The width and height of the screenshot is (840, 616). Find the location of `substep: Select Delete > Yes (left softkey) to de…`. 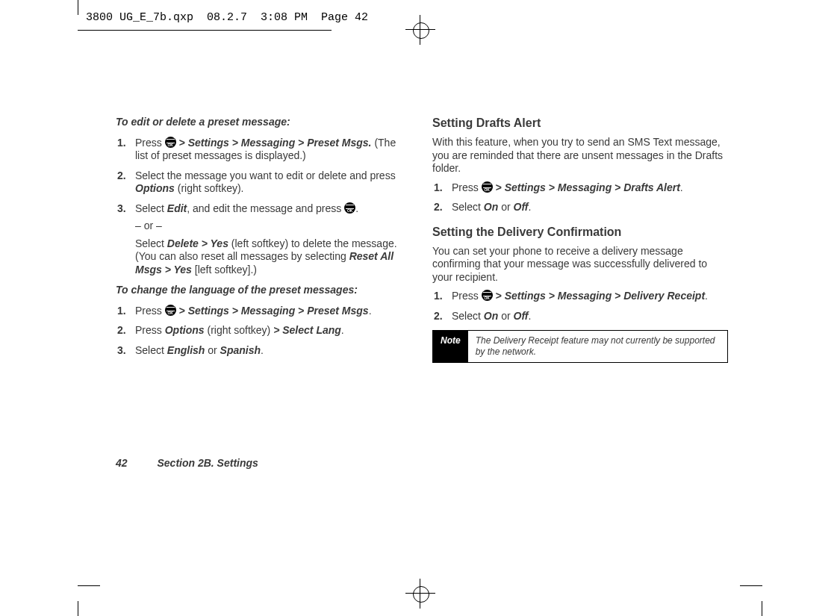

substep: Select Delete > Yes (left softkey) to de… is located at coordinates (273, 257).